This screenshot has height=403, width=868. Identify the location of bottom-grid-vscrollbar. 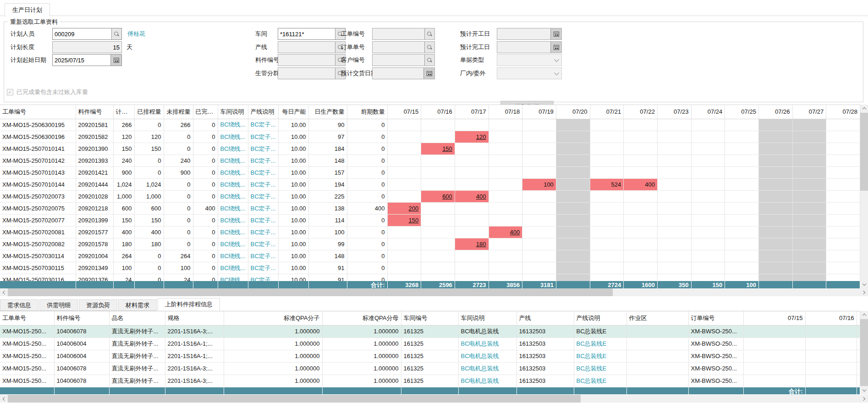
(864, 353).